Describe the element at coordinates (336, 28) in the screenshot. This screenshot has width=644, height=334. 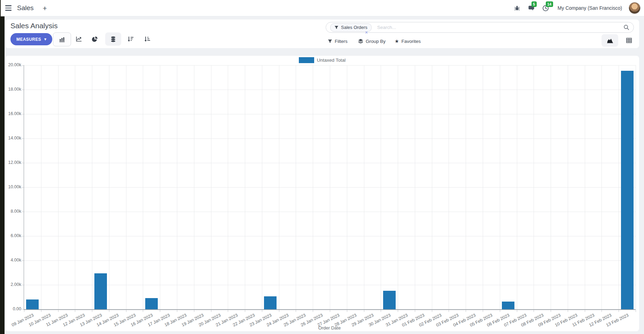
I see `filter-icon` at that location.